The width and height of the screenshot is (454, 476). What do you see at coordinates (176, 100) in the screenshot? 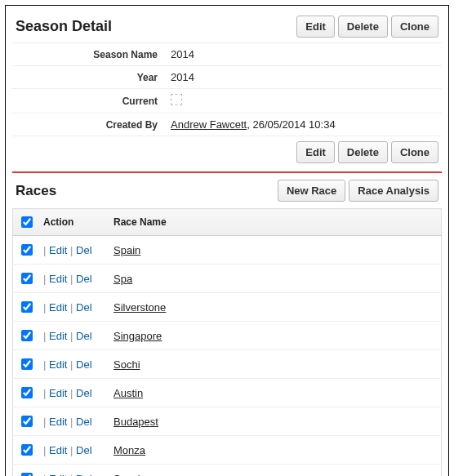
I see `unchecked-checkbox-icon` at bounding box center [176, 100].